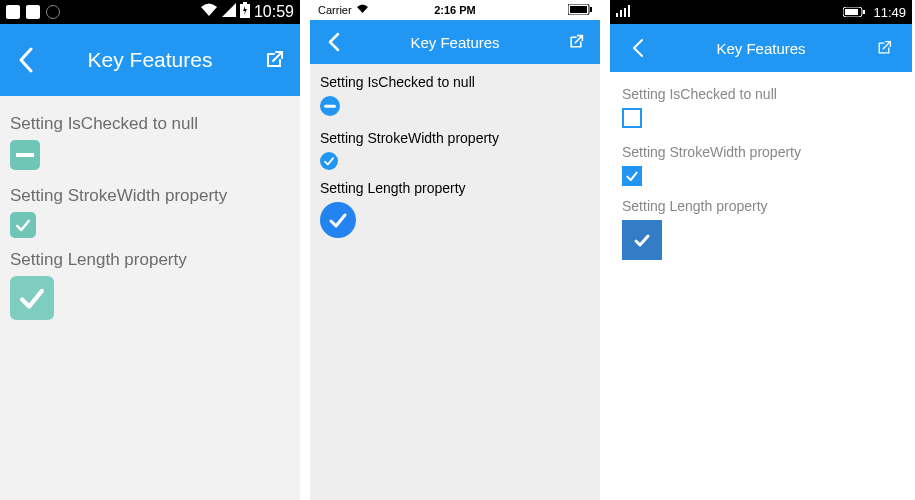 The image size is (915, 500). I want to click on sd-card-icon, so click(33, 12).